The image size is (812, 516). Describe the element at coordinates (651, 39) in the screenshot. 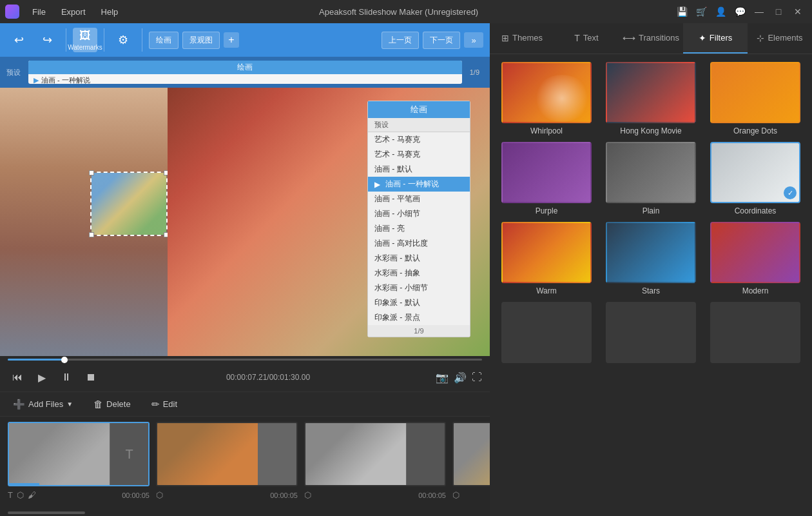

I see `tab-transitions: ⟷ Transitions` at that location.